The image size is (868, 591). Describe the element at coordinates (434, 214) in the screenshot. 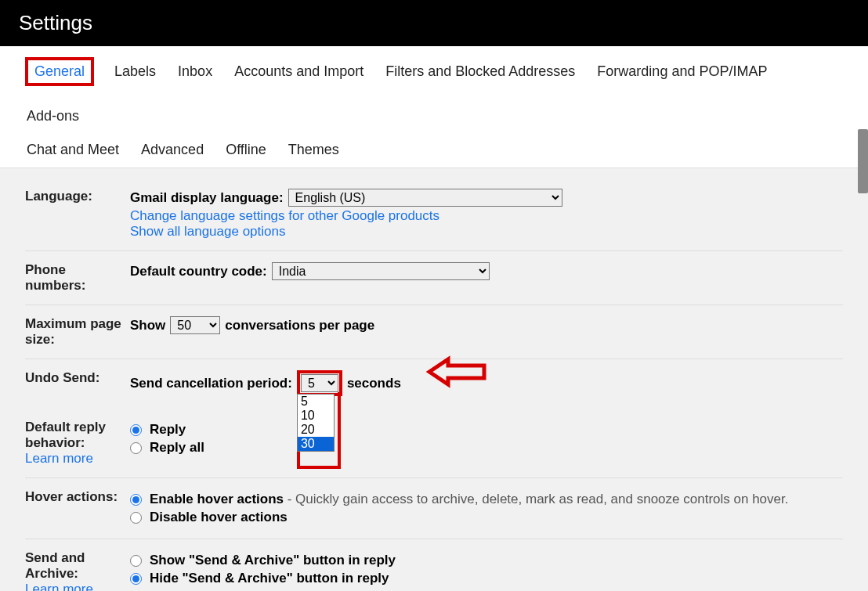

I see `section-language: Language: Gmail display language: Englis…` at that location.